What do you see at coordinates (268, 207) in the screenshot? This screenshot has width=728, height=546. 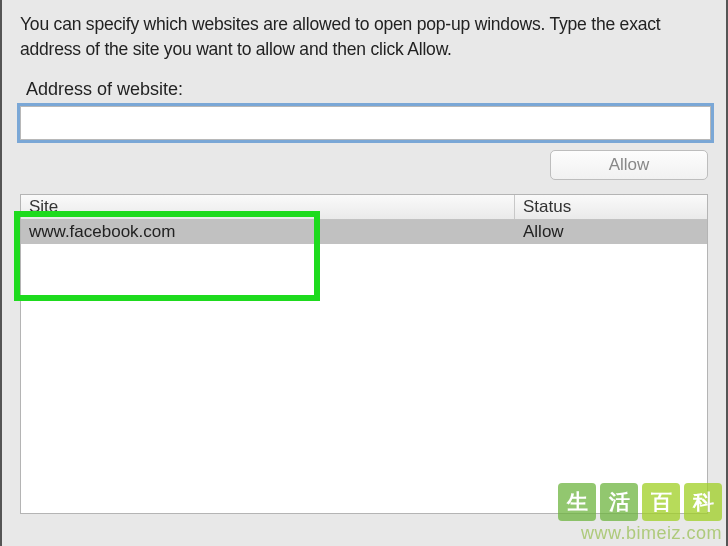 I see `column-header-site: Site` at bounding box center [268, 207].